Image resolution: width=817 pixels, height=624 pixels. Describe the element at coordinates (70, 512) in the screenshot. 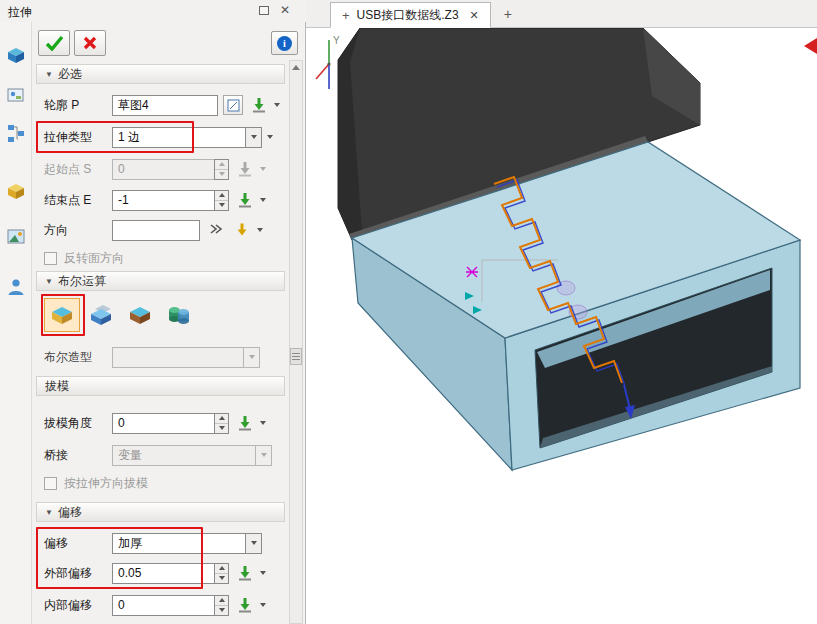

I see `section-title: 偏移` at that location.